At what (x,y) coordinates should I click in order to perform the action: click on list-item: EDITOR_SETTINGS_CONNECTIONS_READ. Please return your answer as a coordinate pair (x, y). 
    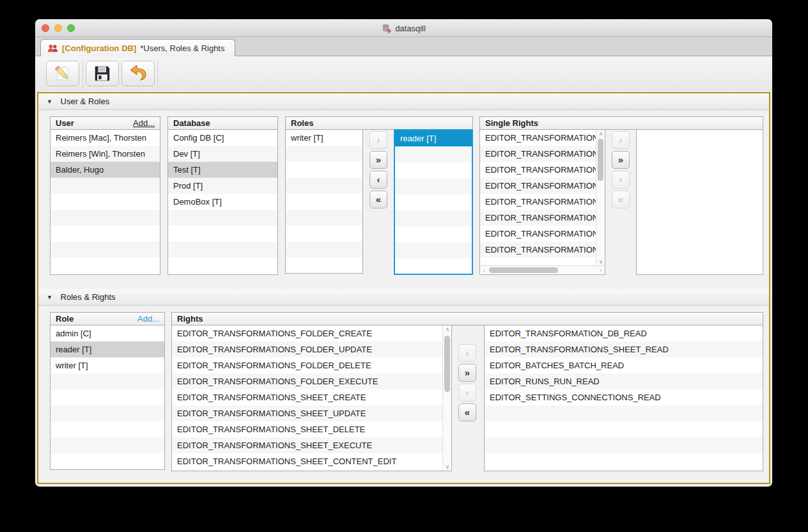
    Looking at the image, I should click on (624, 398).